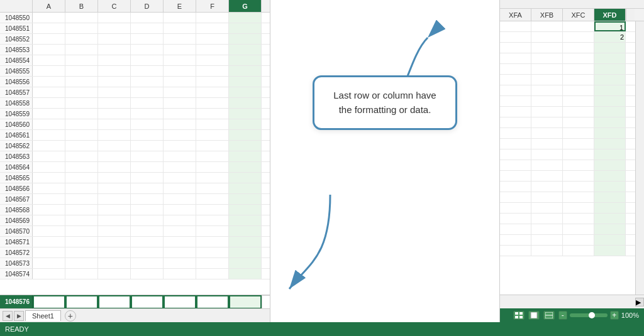 The image size is (644, 336). What do you see at coordinates (135, 231) in the screenshot?
I see `table-row: 1048570` at bounding box center [135, 231].